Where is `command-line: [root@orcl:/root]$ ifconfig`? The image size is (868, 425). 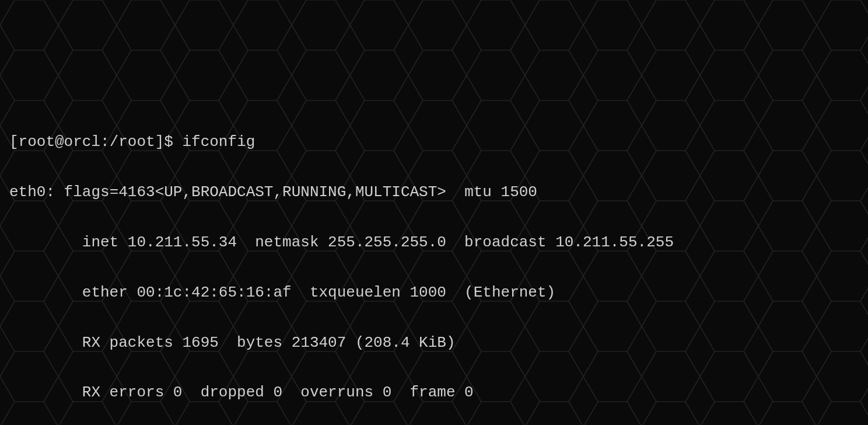
command-line: [root@orcl:/root]$ ifconfig is located at coordinates (434, 142).